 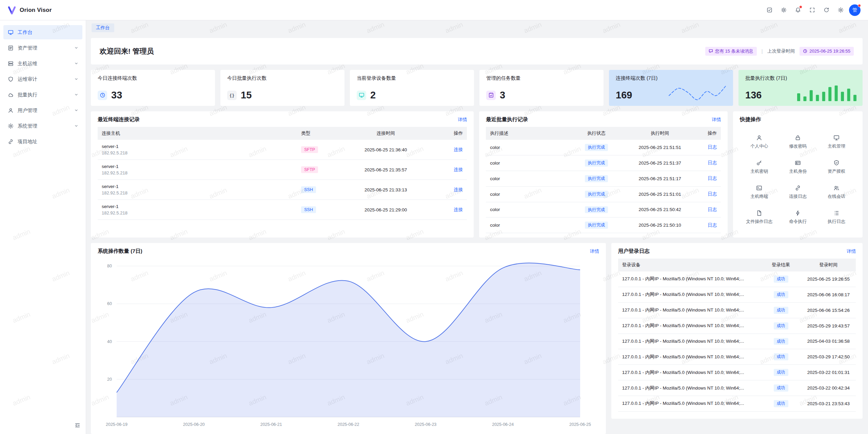 What do you see at coordinates (707, 133) in the screenshot?
I see `column-header: 操作` at bounding box center [707, 133].